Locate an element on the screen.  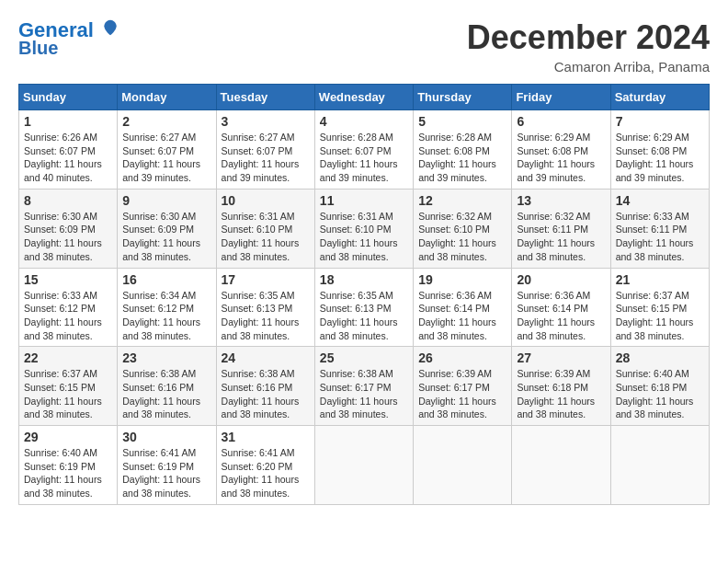
calendar-week-row: 15Sunrise: 6:33 AMSunset: 6:12 PMDayligh… is located at coordinates (364, 307).